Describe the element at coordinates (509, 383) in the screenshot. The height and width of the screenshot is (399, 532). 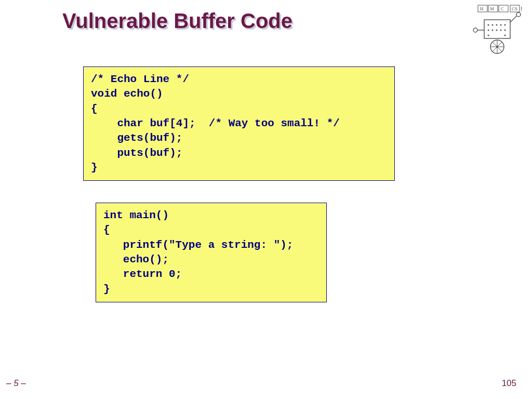
I see `page-number-right: 105` at that location.